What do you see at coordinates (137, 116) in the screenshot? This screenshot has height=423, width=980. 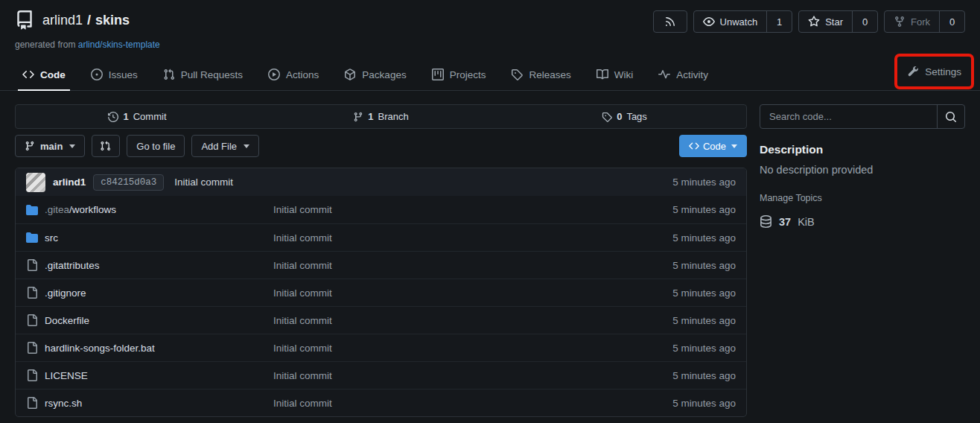 I see `commits-stat: 1 Commit` at bounding box center [137, 116].